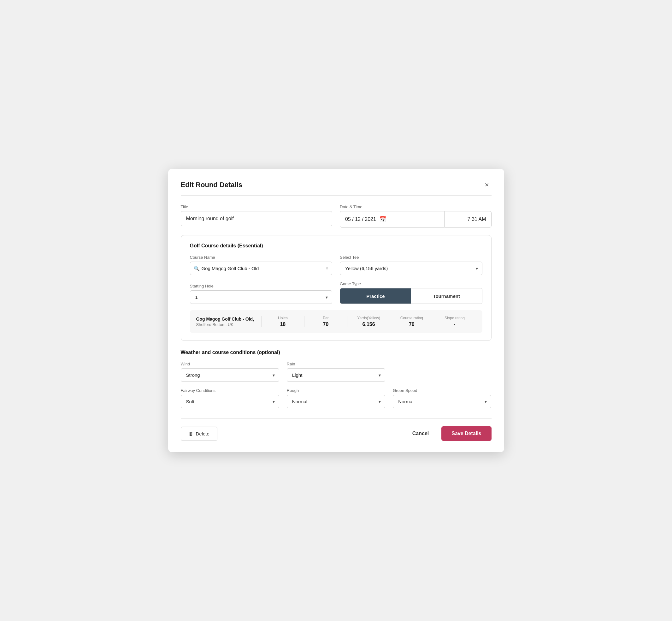 This screenshot has width=672, height=621. What do you see at coordinates (416, 216) in the screenshot?
I see `datetime-field-group: Date & Time 05 / 12 / 2021 📅 7:31 AM` at bounding box center [416, 216].